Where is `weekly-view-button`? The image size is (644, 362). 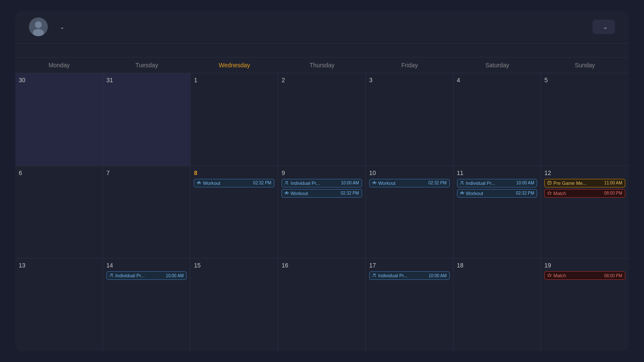 weekly-view-button is located at coordinates (612, 50).